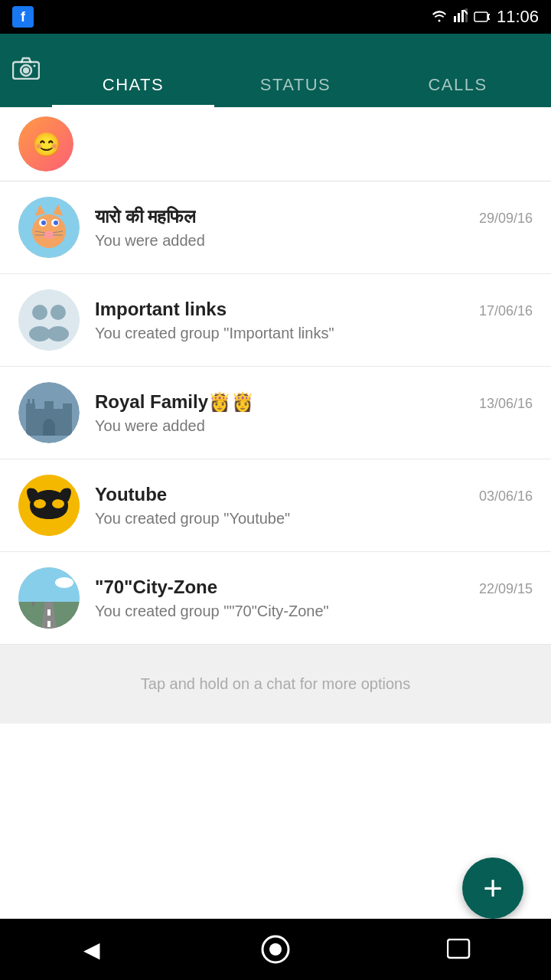 The width and height of the screenshot is (551, 980). Describe the element at coordinates (314, 587) in the screenshot. I see `chat-top: "70"City-Zone 22/09/15` at that location.